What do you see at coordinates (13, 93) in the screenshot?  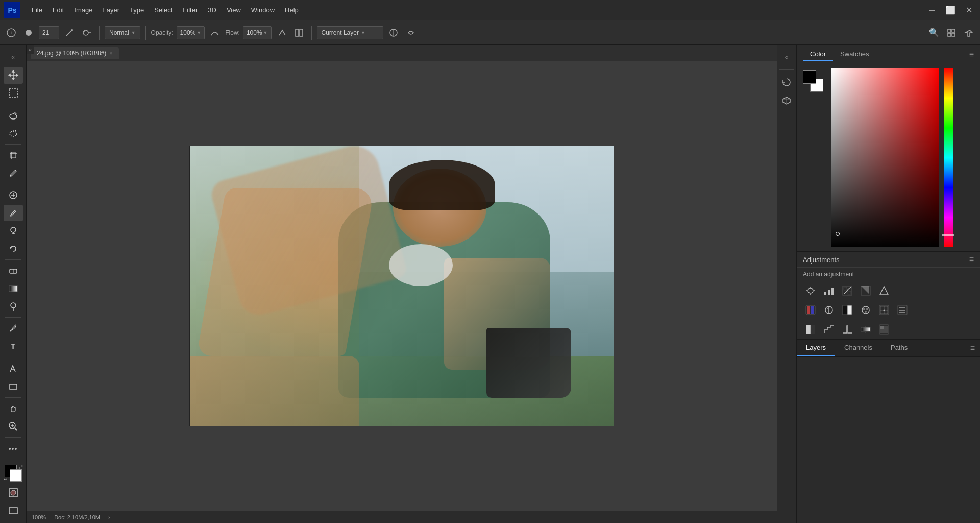 I see `marquee-tool-button` at bounding box center [13, 93].